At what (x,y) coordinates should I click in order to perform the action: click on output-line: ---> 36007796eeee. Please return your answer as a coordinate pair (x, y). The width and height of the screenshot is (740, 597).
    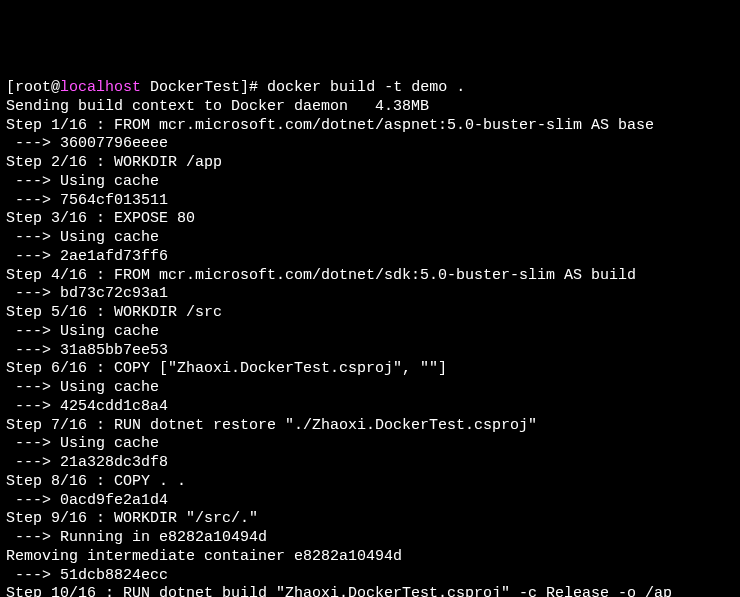
    Looking at the image, I should click on (370, 144).